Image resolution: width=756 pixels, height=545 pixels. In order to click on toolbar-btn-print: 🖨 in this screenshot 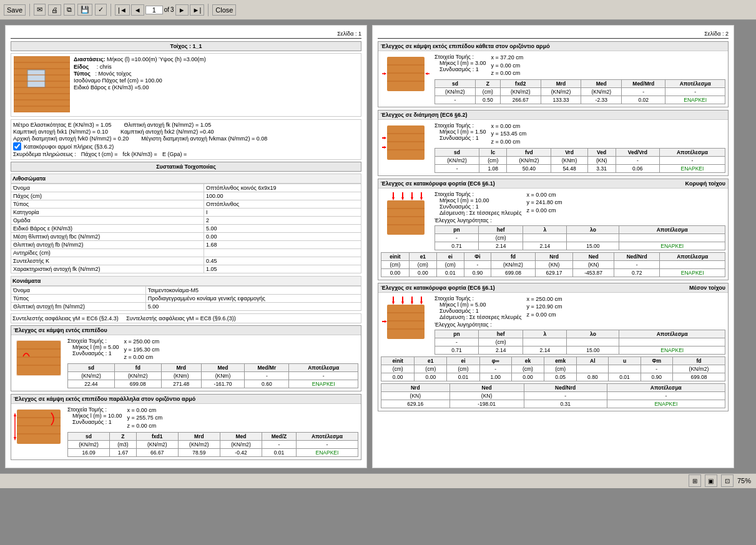, I will do `click(55, 10)`.